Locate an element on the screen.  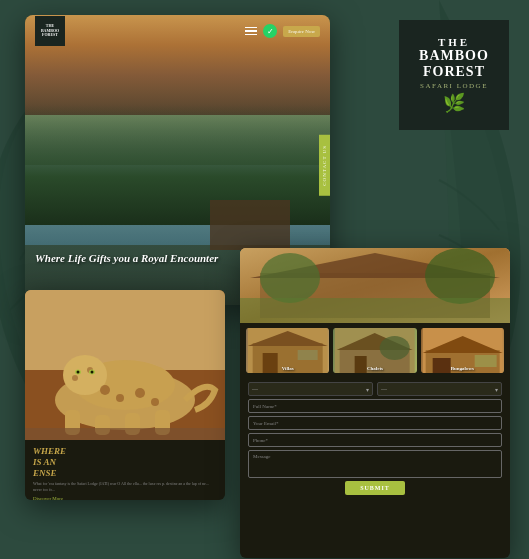
message-textarea: Message is located at coordinates (375, 464).